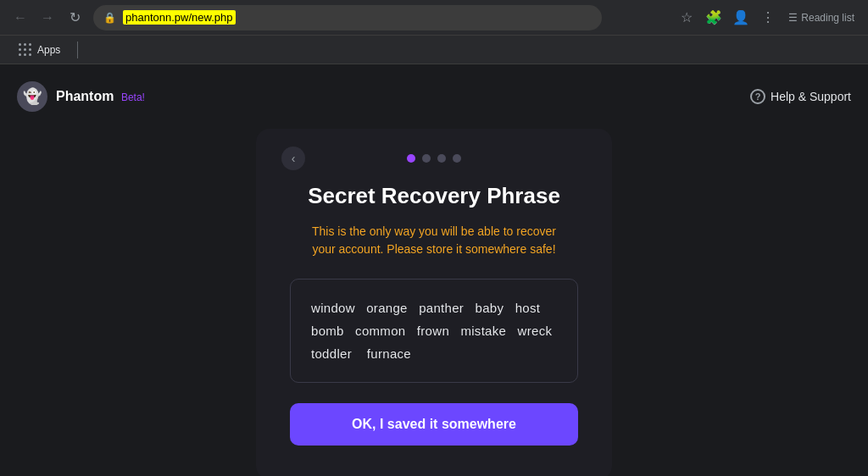 The width and height of the screenshot is (868, 476). I want to click on chrome-browser-bar: ← → ↻ 🔒 phantonn.pw/new.php ☆ 🧩 👤 ⋮ ☰ Re…, so click(434, 18).